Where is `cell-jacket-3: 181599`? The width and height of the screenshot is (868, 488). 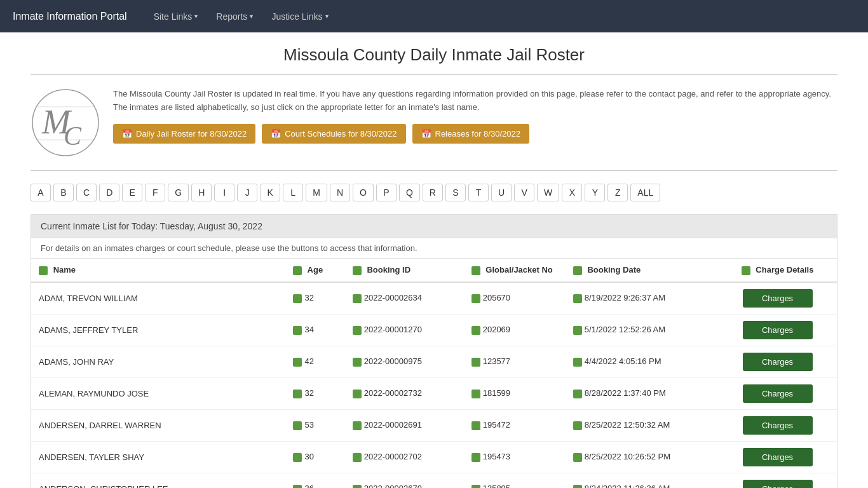
cell-jacket-3: 181599 is located at coordinates (515, 393).